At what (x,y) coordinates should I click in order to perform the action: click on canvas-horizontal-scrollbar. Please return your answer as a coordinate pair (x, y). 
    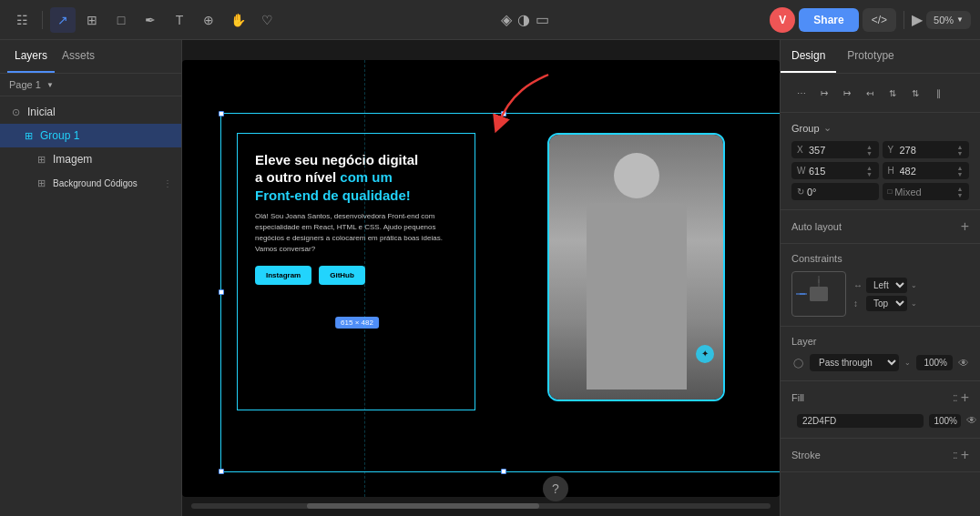
    Looking at the image, I should click on (481, 506).